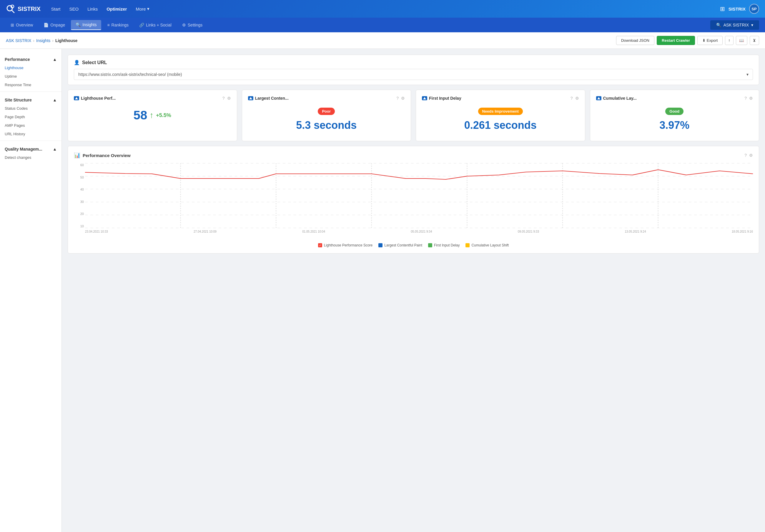 This screenshot has width=765, height=532. What do you see at coordinates (616, 98) in the screenshot?
I see `metric-title-3: Cumulative Lay...` at bounding box center [616, 98].